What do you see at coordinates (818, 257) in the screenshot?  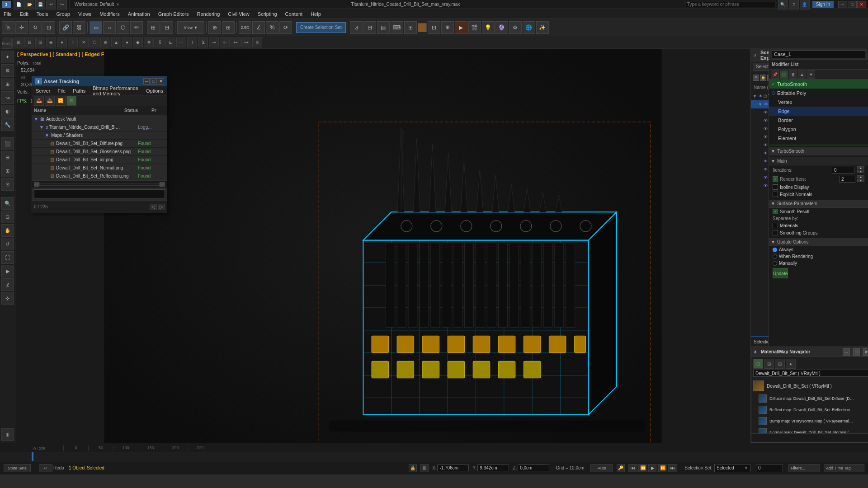 I see `mod-when-rendering-option: When Rendering` at bounding box center [818, 257].